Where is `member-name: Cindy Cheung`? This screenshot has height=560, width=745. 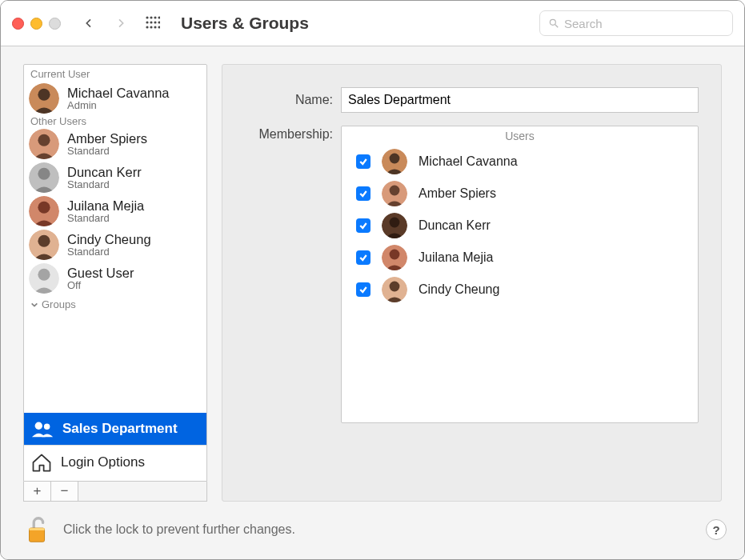 member-name: Cindy Cheung is located at coordinates (459, 290).